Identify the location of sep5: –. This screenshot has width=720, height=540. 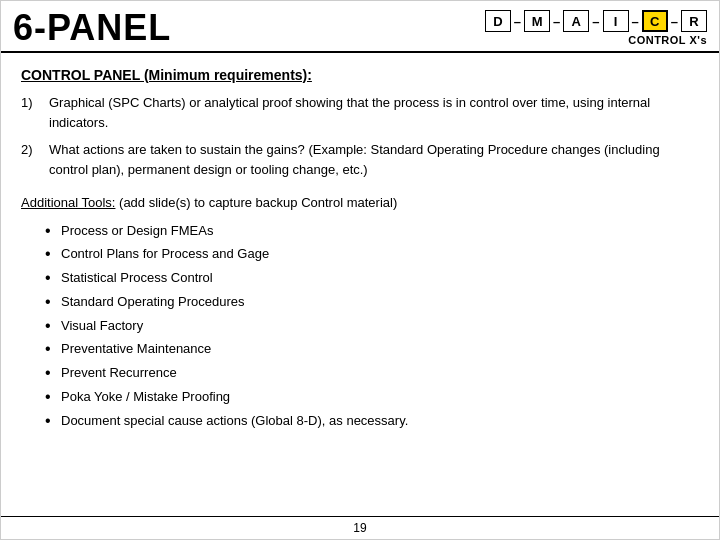
(674, 22).